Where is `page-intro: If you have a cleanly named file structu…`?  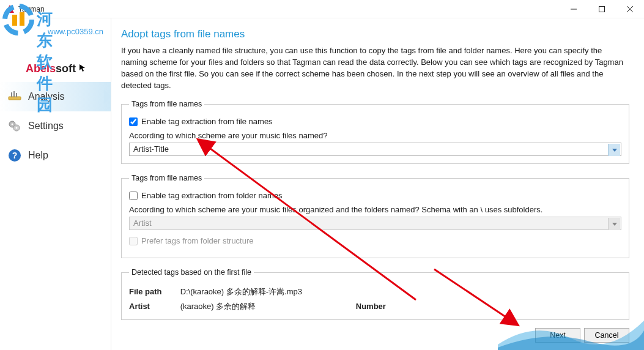 page-intro: If you have a cleanly named file structu… is located at coordinates (376, 69).